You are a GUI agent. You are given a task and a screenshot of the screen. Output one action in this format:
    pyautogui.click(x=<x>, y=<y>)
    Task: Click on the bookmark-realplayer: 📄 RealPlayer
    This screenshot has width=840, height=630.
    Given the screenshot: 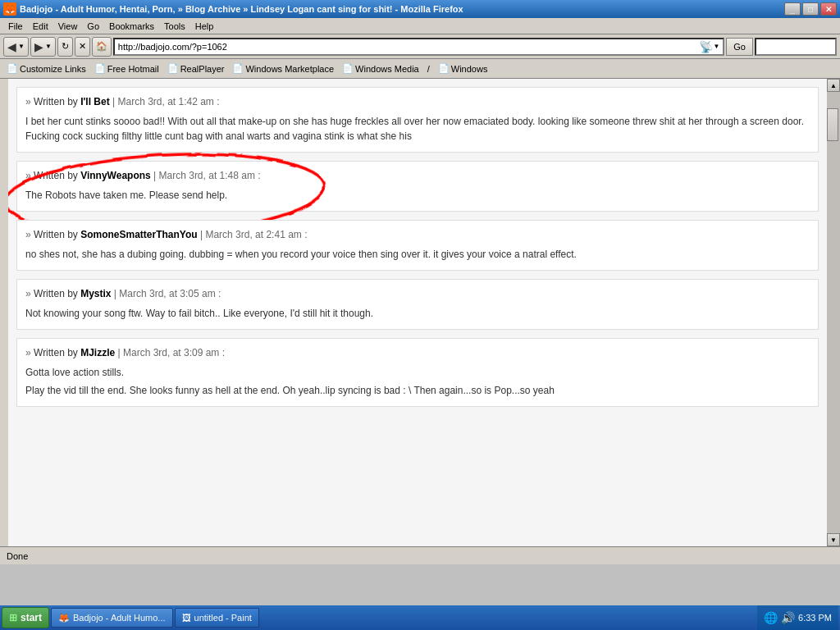 What is the action you would take?
    pyautogui.click(x=196, y=69)
    